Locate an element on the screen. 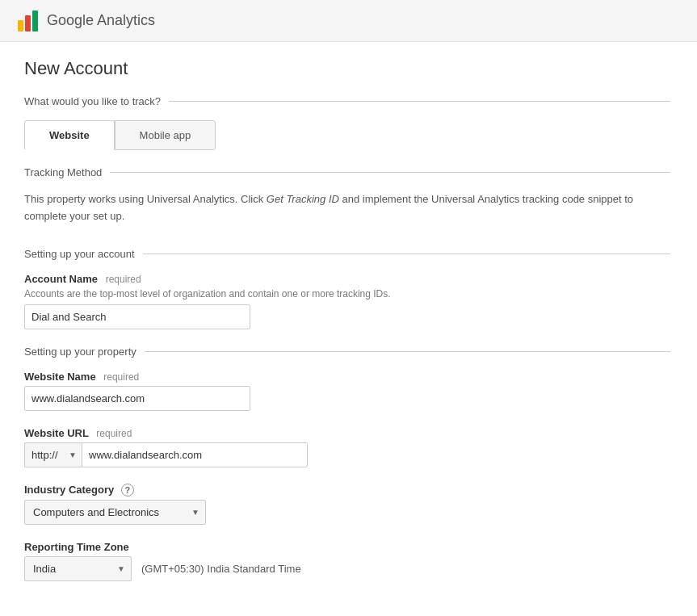  url-prefix-select: http:// https:// is located at coordinates (53, 455).